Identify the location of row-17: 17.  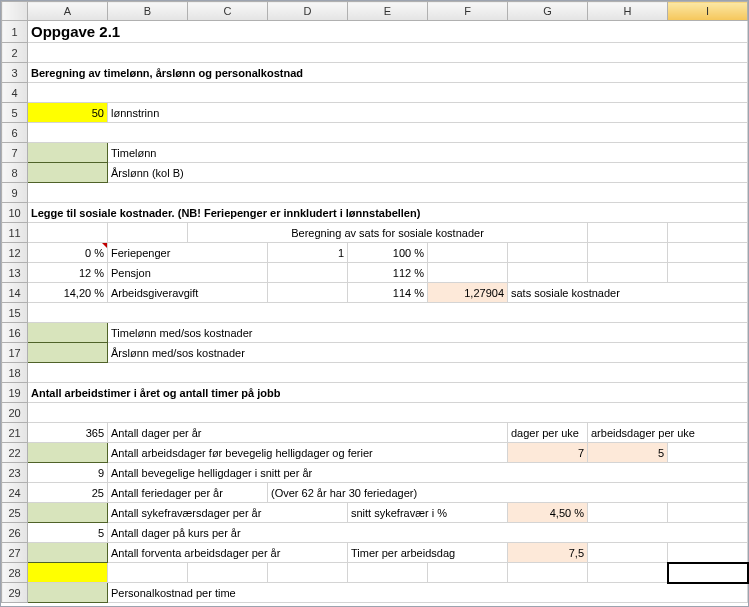
(15, 353).